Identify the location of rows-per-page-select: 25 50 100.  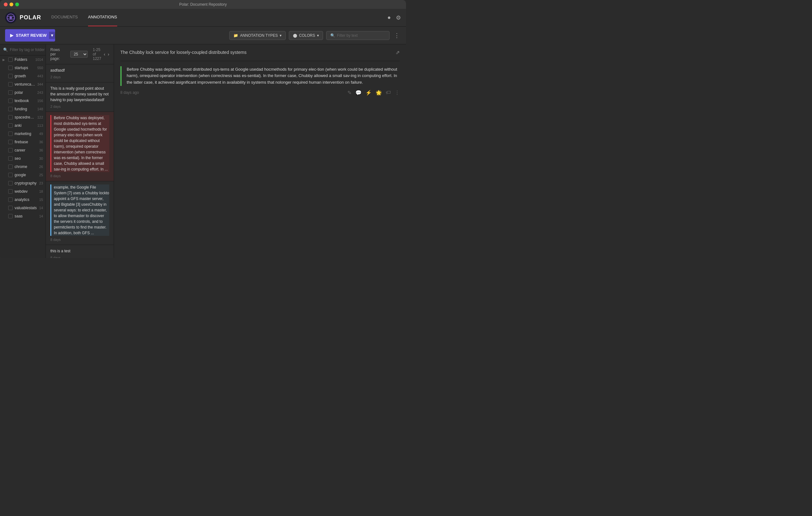
(79, 54).